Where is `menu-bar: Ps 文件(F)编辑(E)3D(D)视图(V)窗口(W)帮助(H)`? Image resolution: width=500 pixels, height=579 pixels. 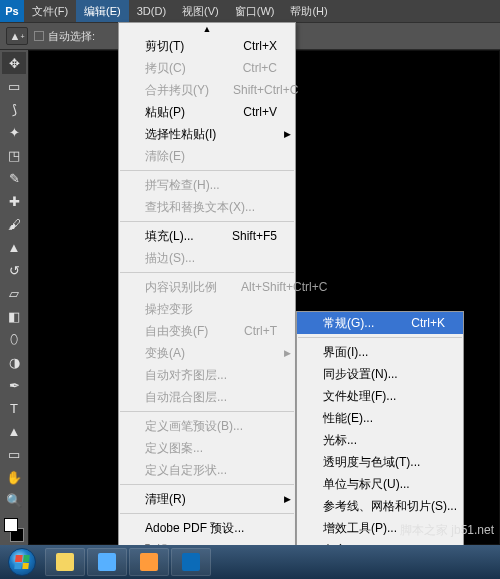 menu-bar: Ps 文件(F)编辑(E)3D(D)视图(V)窗口(W)帮助(H) is located at coordinates (250, 11).